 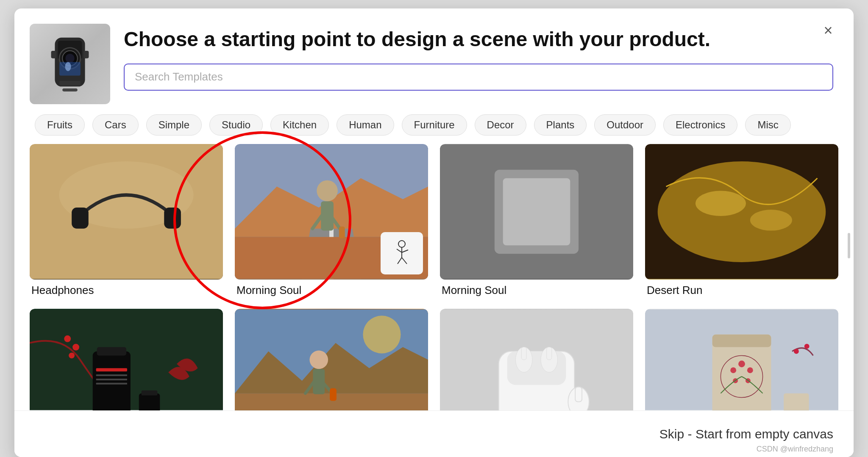 What do you see at coordinates (479, 77) in the screenshot?
I see `search-input` at bounding box center [479, 77].